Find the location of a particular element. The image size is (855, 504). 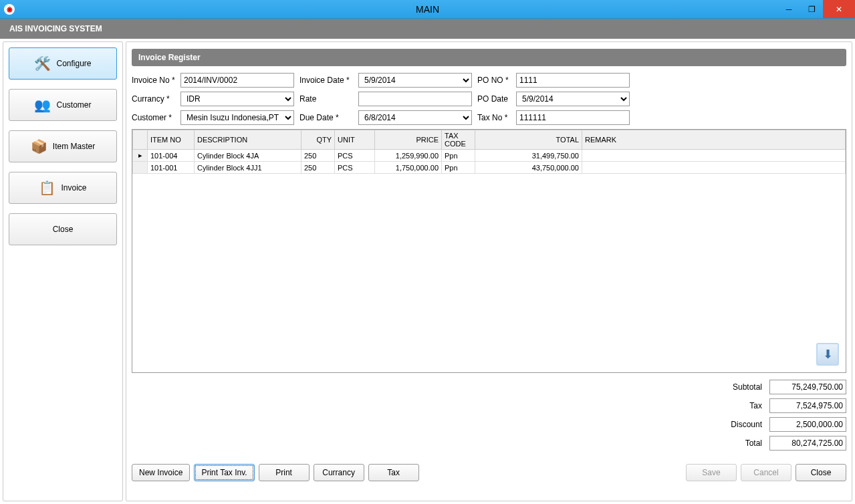

sidebar-item-label: Customer is located at coordinates (74, 105).